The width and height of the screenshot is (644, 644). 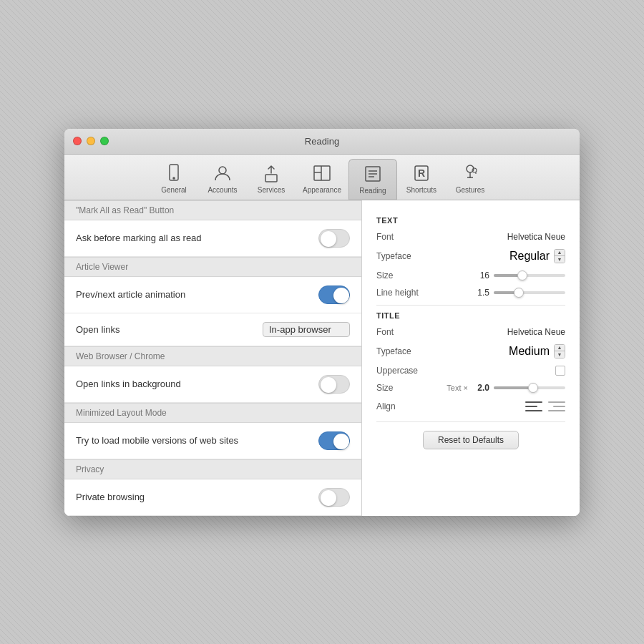 I want to click on text-font-value: Helvetica Neue, so click(x=537, y=237).